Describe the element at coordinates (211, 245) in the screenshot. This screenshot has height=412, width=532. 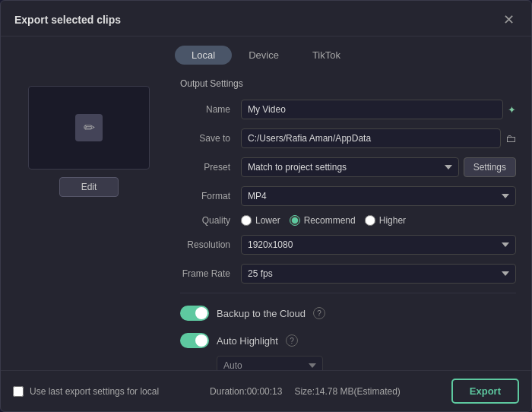
I see `resolution-label: Resolution` at that location.